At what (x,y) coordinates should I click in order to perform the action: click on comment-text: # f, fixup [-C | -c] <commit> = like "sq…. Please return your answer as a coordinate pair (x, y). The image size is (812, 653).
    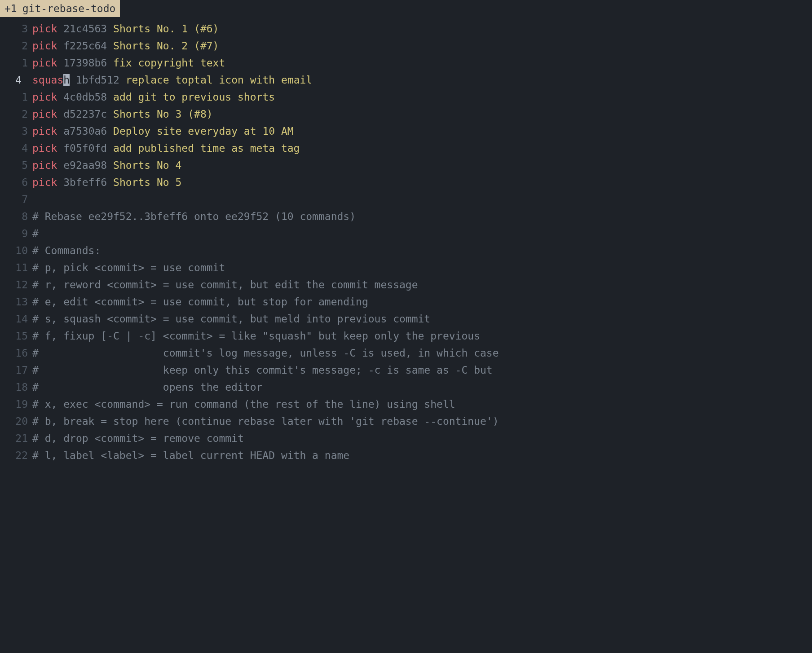
    Looking at the image, I should click on (256, 336).